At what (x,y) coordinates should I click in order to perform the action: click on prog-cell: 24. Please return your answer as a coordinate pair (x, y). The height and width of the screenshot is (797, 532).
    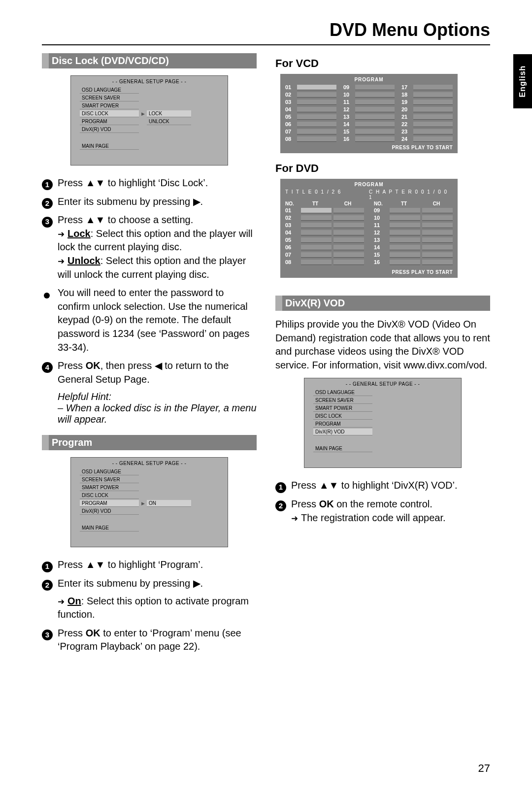
    Looking at the image, I should click on (427, 139).